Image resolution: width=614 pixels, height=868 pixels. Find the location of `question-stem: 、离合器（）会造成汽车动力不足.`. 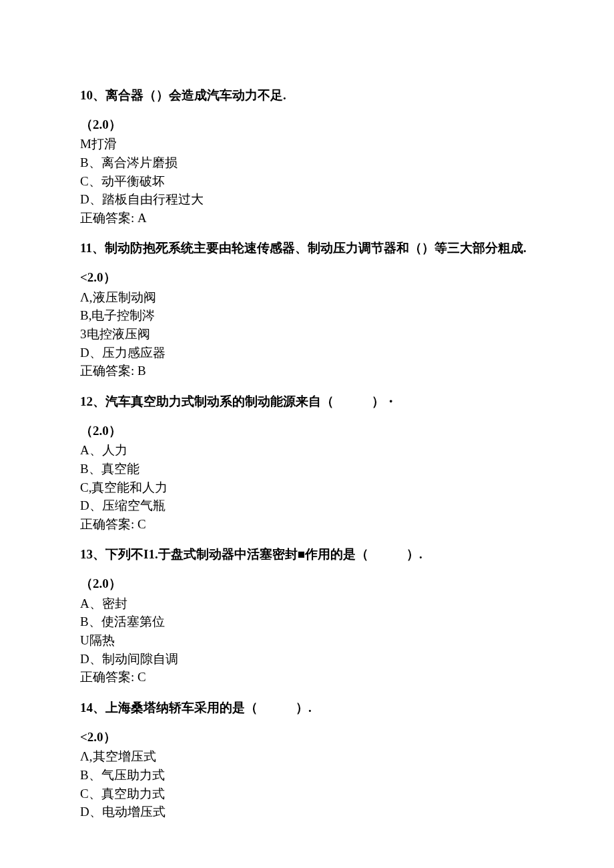

question-stem: 、离合器（）会造成汽车动力不足. is located at coordinates (190, 95).